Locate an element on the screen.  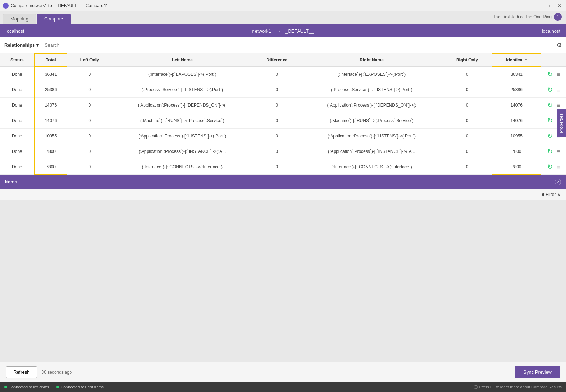
items-help-button: ? is located at coordinates (558, 182).